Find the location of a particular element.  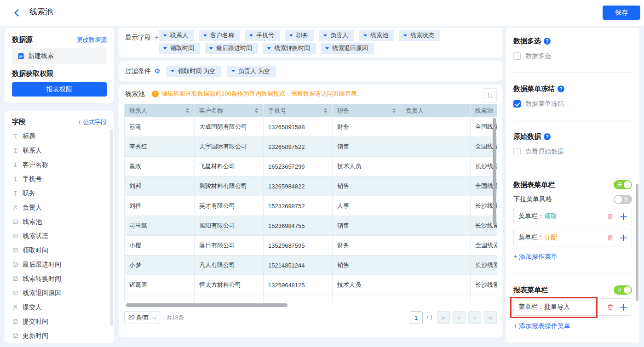

field-item: 职务 is located at coordinates (60, 193).